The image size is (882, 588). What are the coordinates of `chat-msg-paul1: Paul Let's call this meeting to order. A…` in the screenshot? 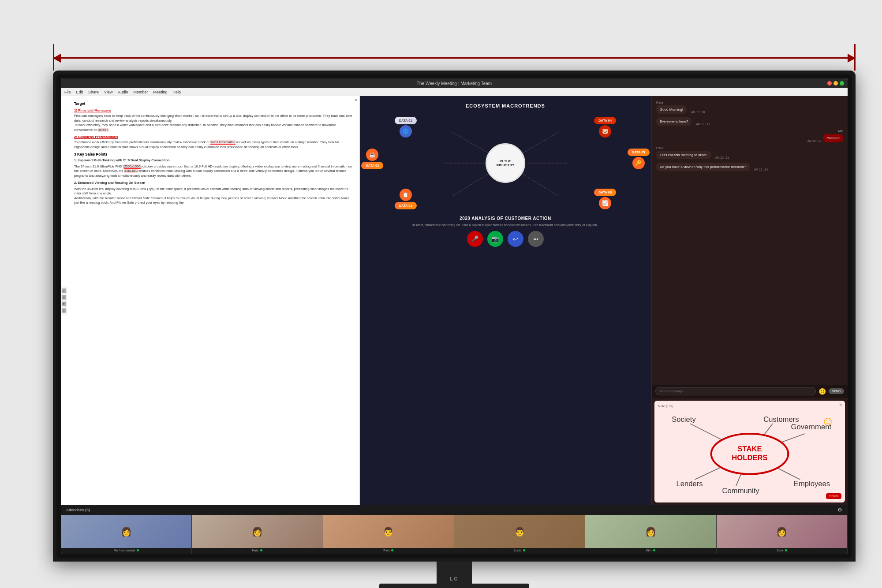 It's located at (750, 153).